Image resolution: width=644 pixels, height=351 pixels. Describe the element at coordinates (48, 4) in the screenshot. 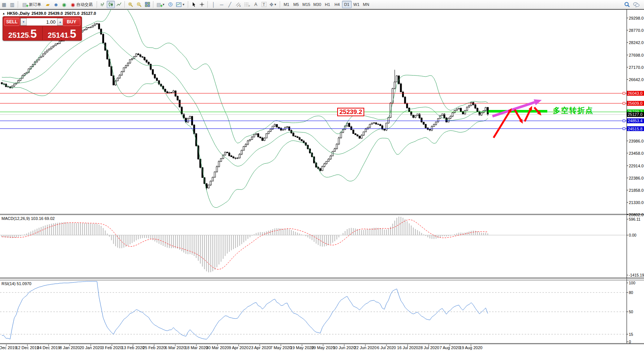

I see `gold-icon: ▰` at that location.